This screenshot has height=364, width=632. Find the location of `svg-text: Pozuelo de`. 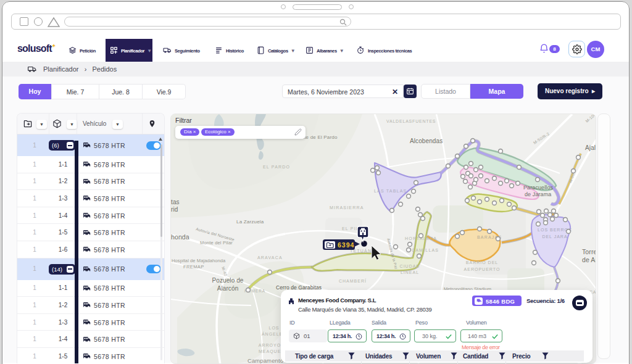

svg-text: Pozuelo de is located at coordinates (227, 280).